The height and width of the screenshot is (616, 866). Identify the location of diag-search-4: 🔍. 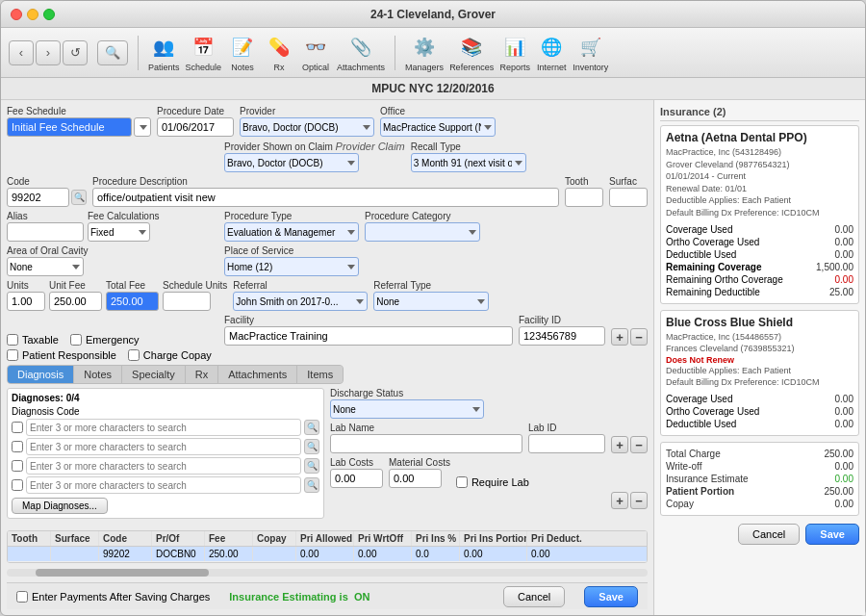
(312, 485).